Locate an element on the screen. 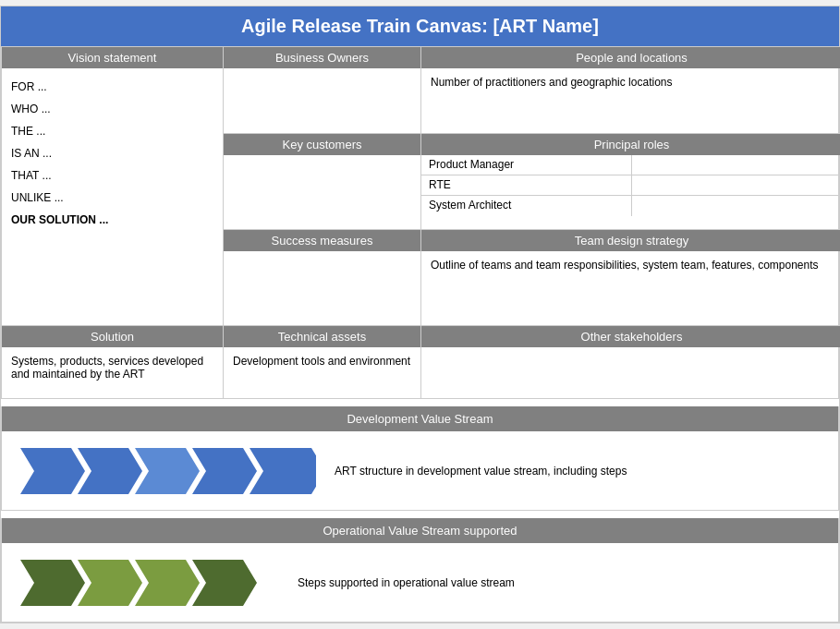 Image resolution: width=840 pixels, height=629 pixels. key-customers-body is located at coordinates (322, 192).